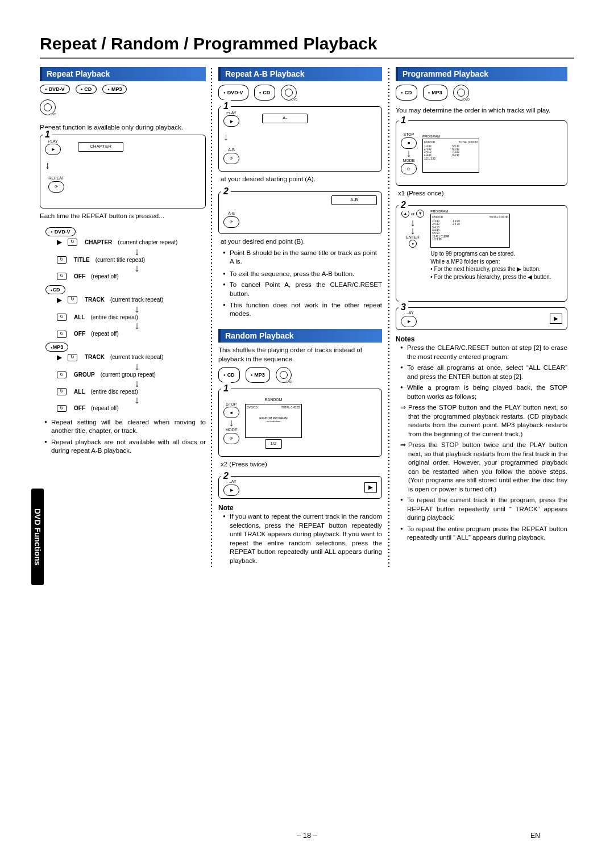 The image size is (614, 868). Describe the element at coordinates (273, 400) in the screenshot. I see `screen-random-label: RANDOM` at that location.